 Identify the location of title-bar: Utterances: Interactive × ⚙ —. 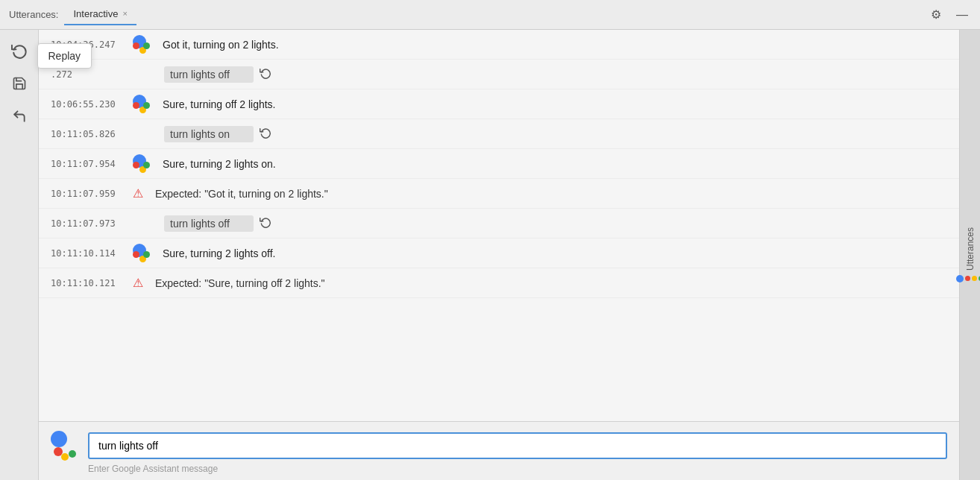
(490, 15).